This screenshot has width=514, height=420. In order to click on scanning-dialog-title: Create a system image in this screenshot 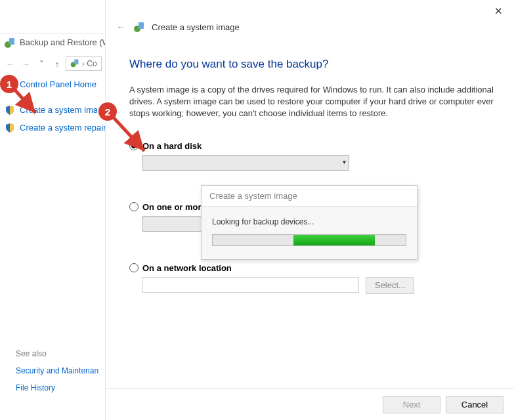, I will do `click(309, 196)`.